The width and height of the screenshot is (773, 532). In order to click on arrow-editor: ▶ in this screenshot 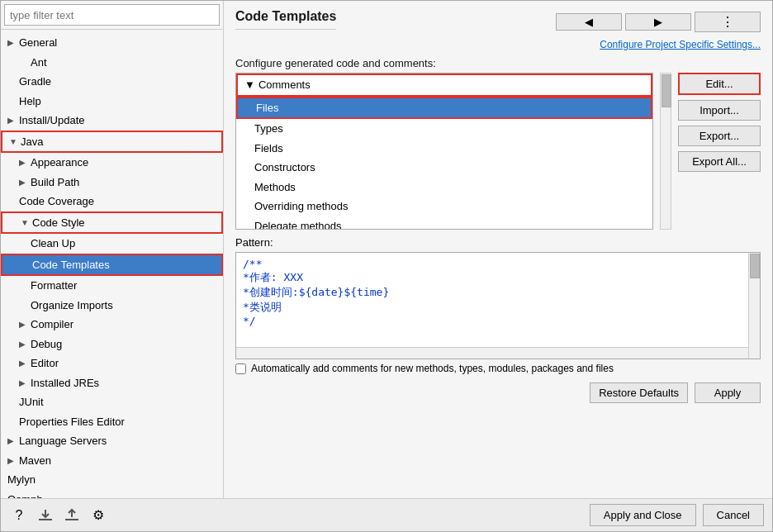, I will do `click(23, 363)`.